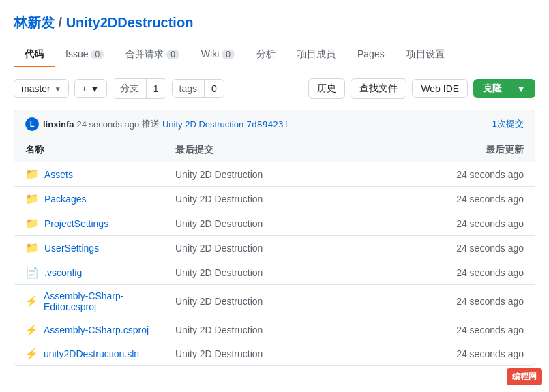 This screenshot has width=549, height=392. What do you see at coordinates (91, 354) in the screenshot?
I see `file-link: unity2DDestruction.sln` at bounding box center [91, 354].